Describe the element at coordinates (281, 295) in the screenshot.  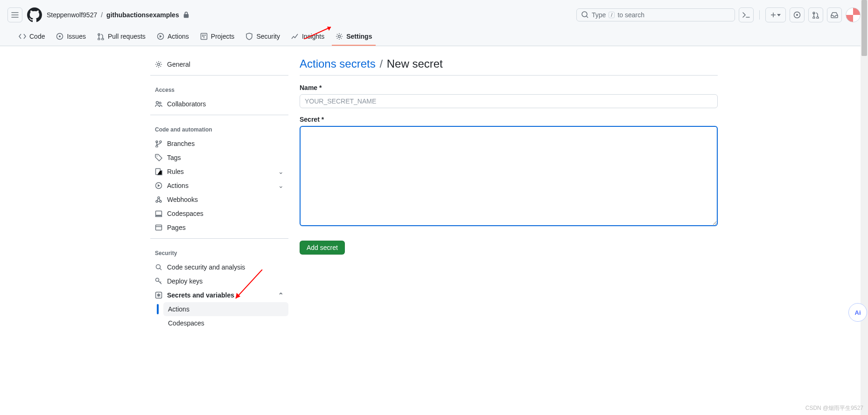
I see `chevron-up-icon: ⌃` at that location.